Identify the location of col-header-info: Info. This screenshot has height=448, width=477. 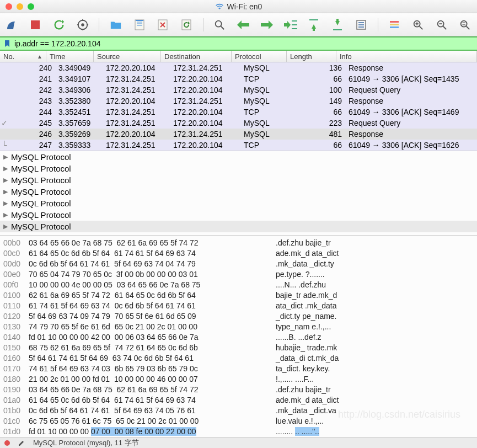
(407, 56).